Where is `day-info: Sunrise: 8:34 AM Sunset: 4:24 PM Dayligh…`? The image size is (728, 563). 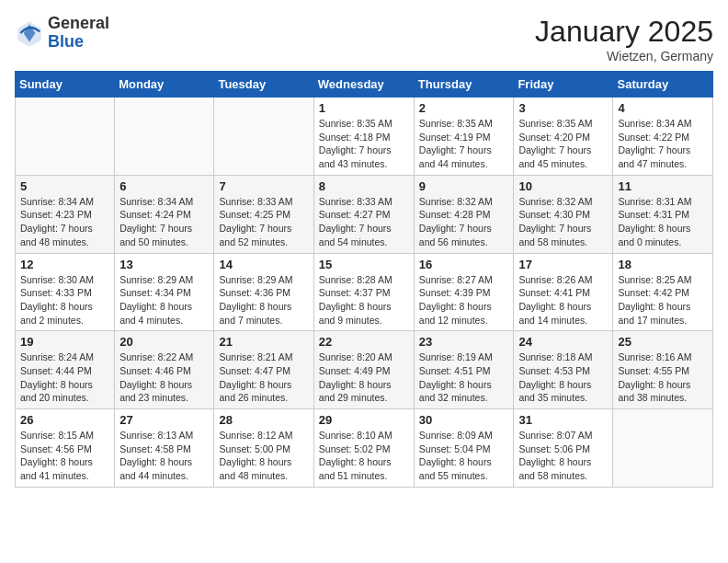
day-info: Sunrise: 8:34 AM Sunset: 4:24 PM Dayligh… is located at coordinates (164, 223).